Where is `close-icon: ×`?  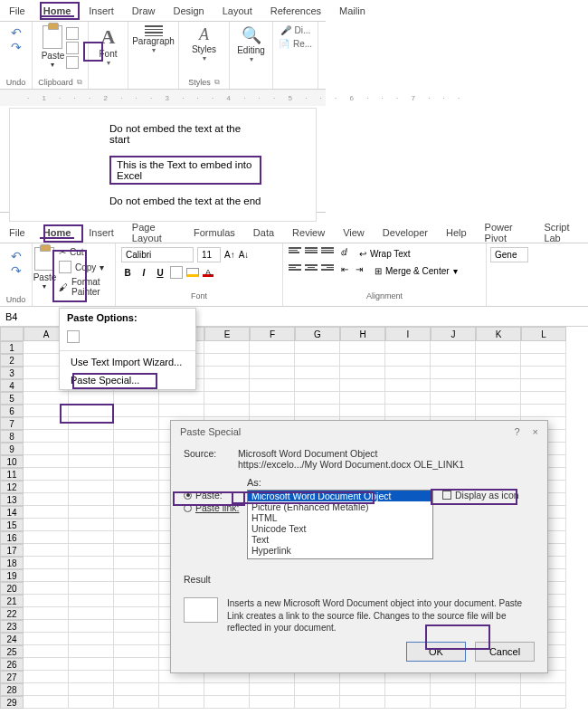 close-icon: × is located at coordinates (536, 432).